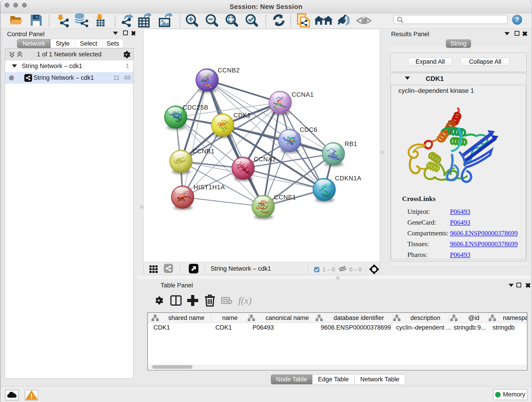 The width and height of the screenshot is (532, 402). What do you see at coordinates (242, 115) in the screenshot?
I see `svg-text: CDK1` at bounding box center [242, 115].